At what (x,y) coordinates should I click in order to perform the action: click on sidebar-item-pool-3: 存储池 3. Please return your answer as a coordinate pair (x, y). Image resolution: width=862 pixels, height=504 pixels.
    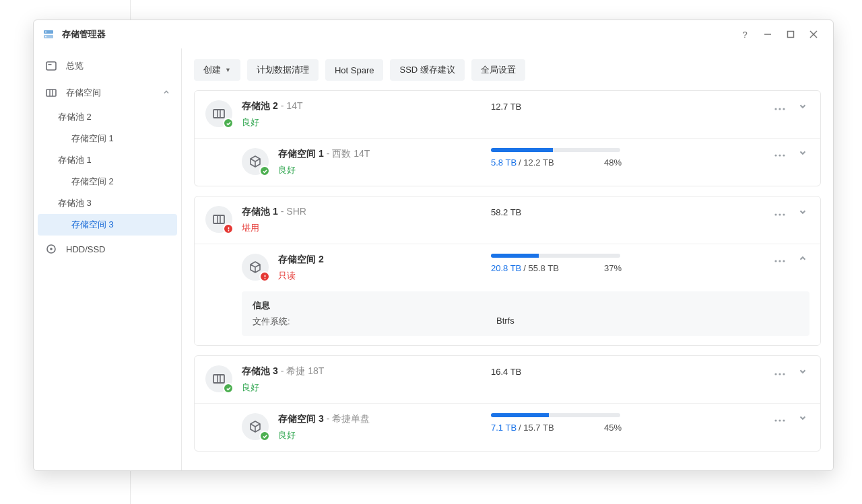
    Looking at the image, I should click on (108, 203).